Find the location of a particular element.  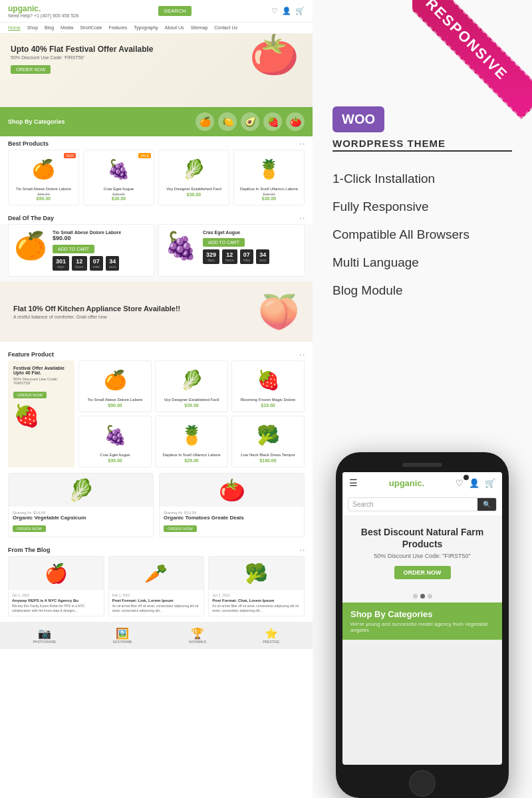

best-products-header: Best Products ‹ › is located at coordinates (156, 143).